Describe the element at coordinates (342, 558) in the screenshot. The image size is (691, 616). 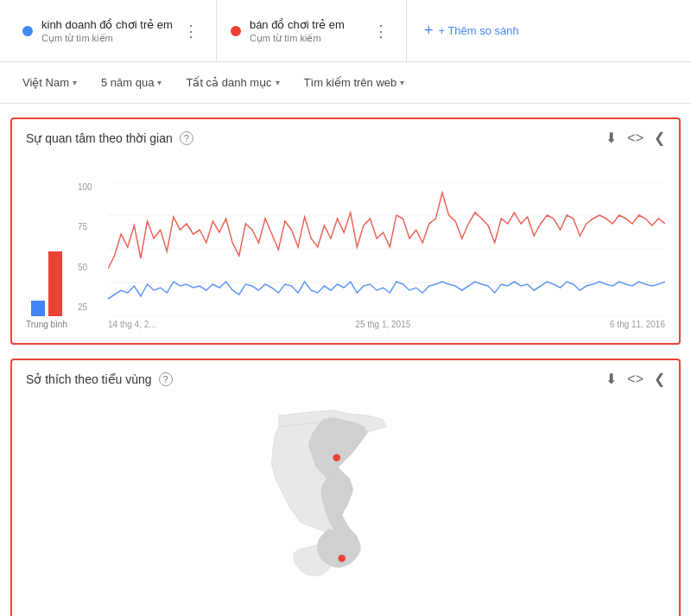
I see `map-marker-south` at that location.